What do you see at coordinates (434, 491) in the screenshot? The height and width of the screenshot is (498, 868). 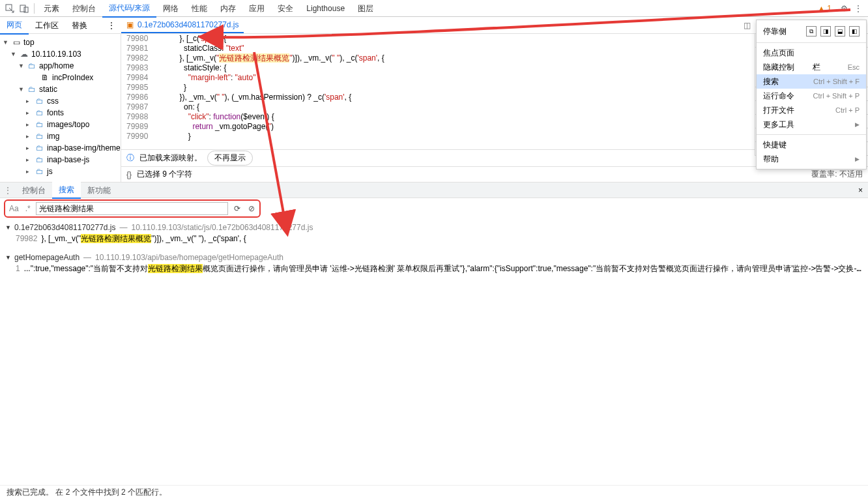 I see `search-footer: 搜索已完成。 在 2 个文件中找到 2 个匹配行。` at bounding box center [434, 491].